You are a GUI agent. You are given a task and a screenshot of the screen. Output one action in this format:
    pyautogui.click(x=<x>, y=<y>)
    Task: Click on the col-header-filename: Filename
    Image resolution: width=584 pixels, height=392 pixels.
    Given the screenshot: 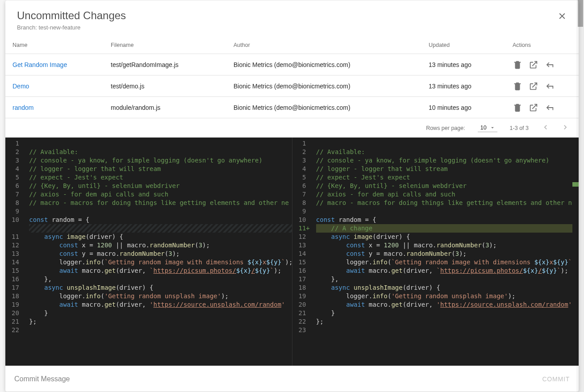 What is the action you would take?
    pyautogui.click(x=172, y=45)
    